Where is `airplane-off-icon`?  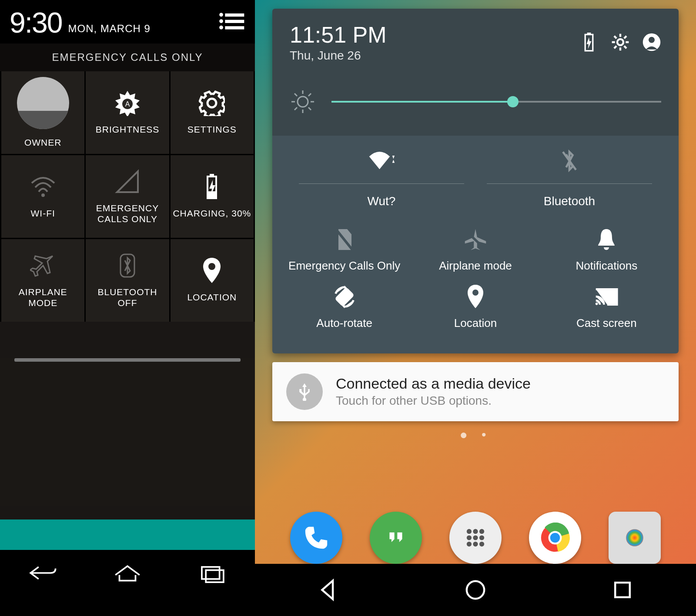 airplane-off-icon is located at coordinates (475, 240).